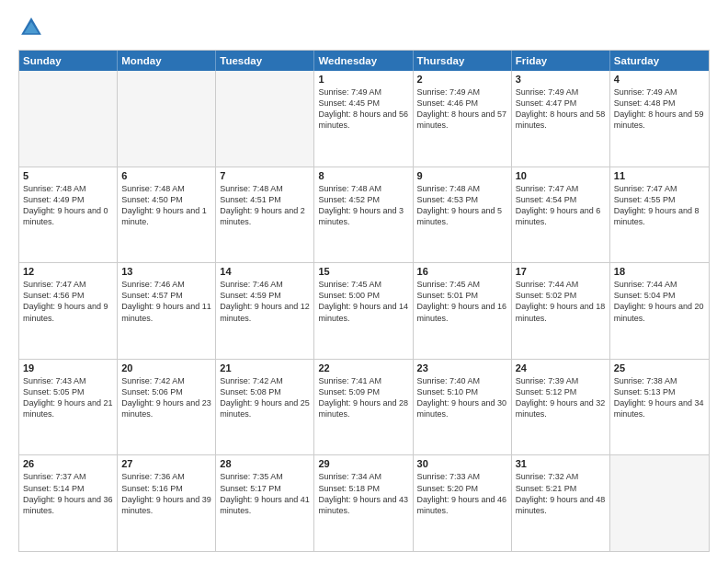 This screenshot has height=563, width=728. Describe the element at coordinates (561, 271) in the screenshot. I see `day-number: 17` at that location.